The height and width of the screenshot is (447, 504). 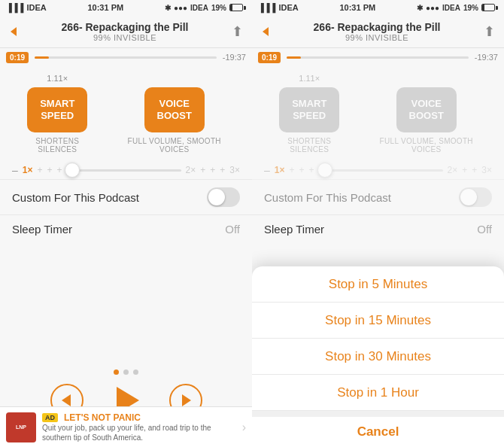 What do you see at coordinates (21, 427) in the screenshot?
I see `ad-thumbnail-left: LNP` at bounding box center [21, 427].